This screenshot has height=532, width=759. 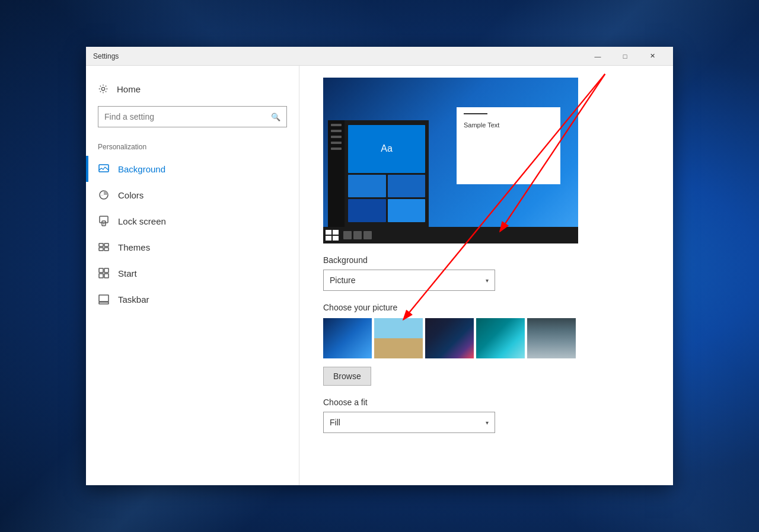 I want to click on home-label: Home, so click(x=129, y=89).